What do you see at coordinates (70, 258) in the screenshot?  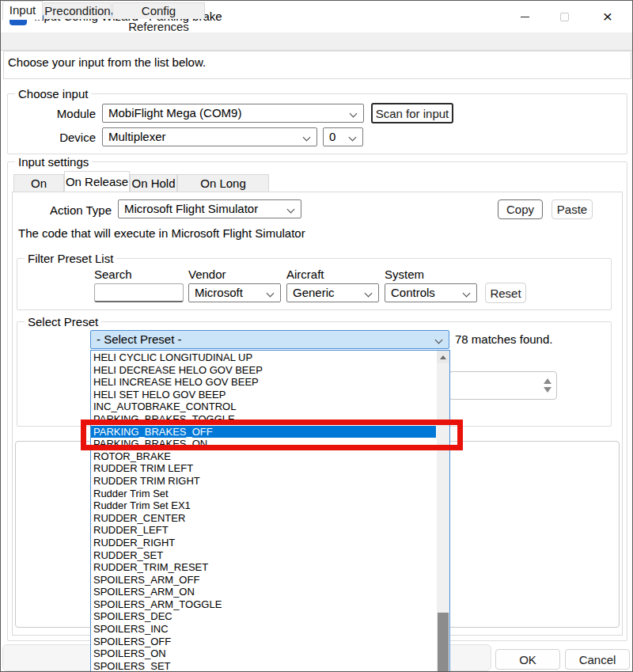 I see `filter-preset-legend: Filter Preset List` at bounding box center [70, 258].